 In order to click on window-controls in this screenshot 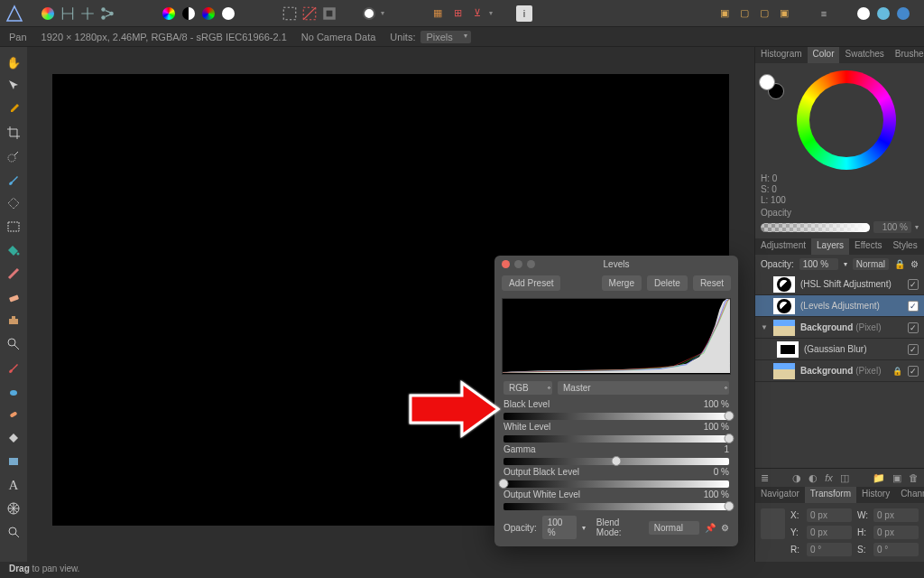, I will do `click(518, 264)`.